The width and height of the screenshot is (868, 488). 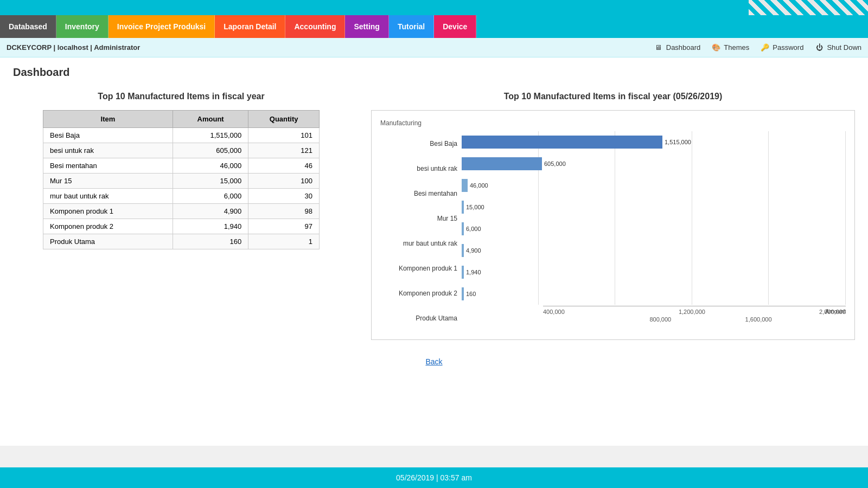 I want to click on nav-item-setting: Setting, so click(x=367, y=27).